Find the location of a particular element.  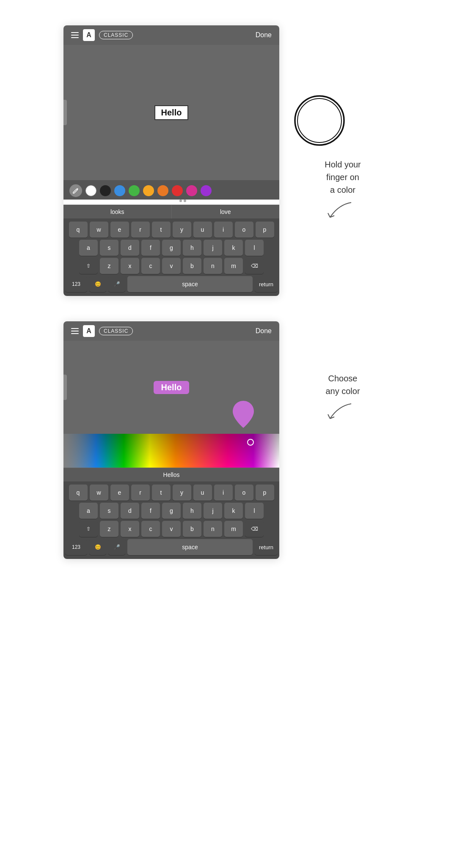

key-row-qwerty-2: q w e r t y u i o p is located at coordinates (171, 493).